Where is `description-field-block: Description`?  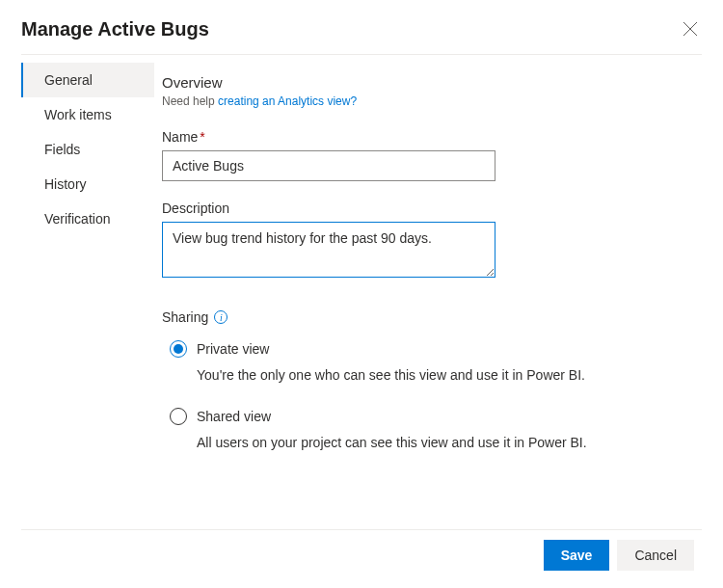
description-field-block: Description is located at coordinates (429, 241).